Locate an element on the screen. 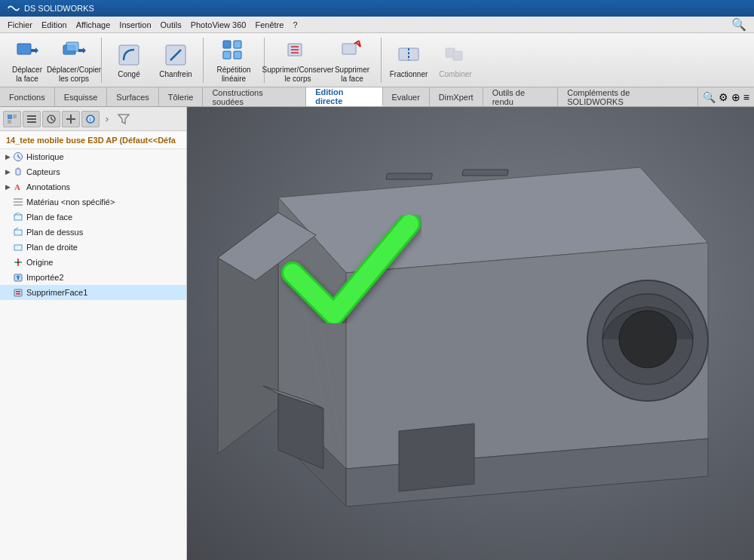 The height and width of the screenshot is (560, 754). toolbar-repetition: Répétitionlinéaire is located at coordinates (234, 60).